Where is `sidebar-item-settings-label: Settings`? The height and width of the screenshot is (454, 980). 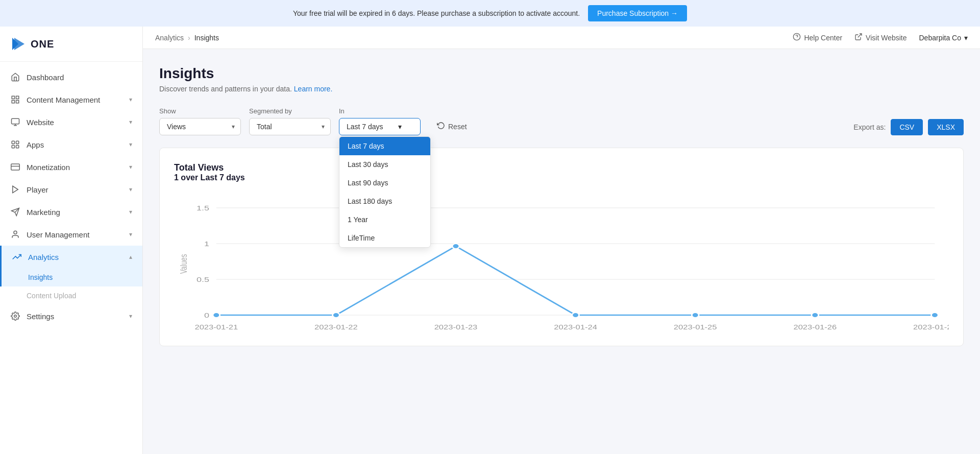 sidebar-item-settings-label: Settings is located at coordinates (40, 317).